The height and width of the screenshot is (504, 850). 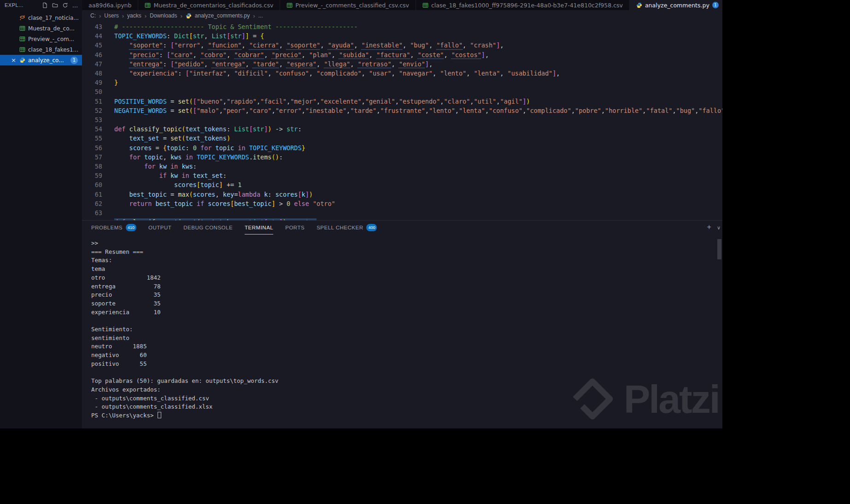 I want to click on breadcrumb-item: analyze_comments.py, so click(x=222, y=16).